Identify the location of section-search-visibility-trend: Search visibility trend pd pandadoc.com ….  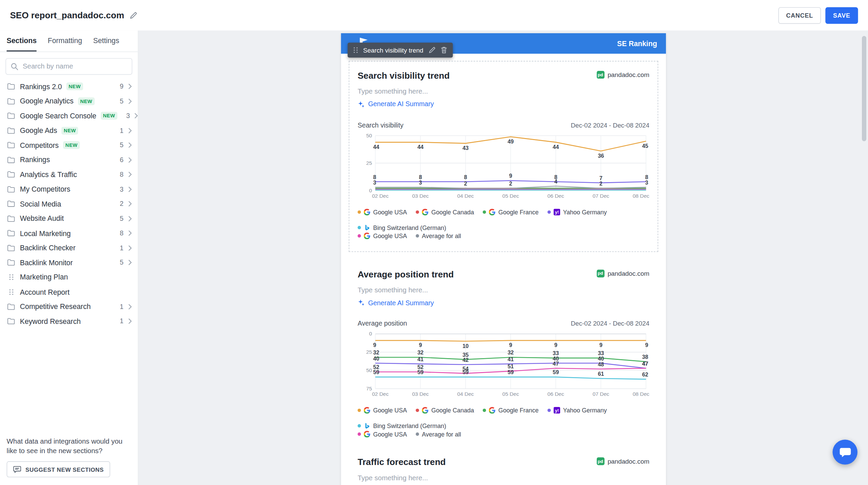
(504, 156).